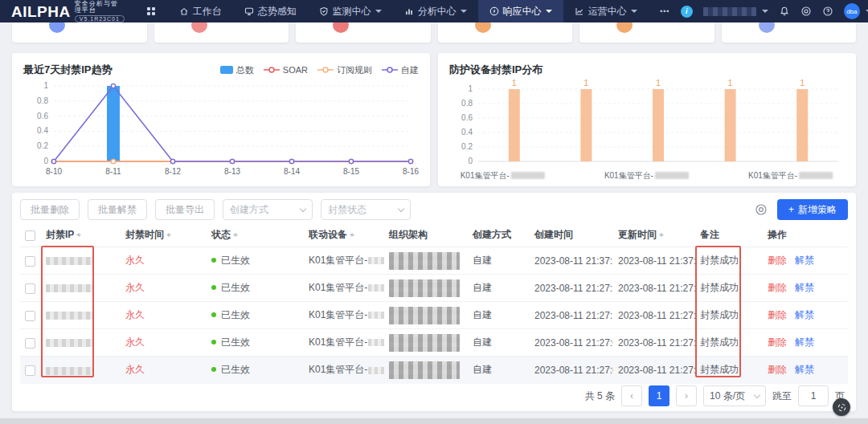  Describe the element at coordinates (113, 172) in the screenshot. I see `svg-text: 8-11` at that location.